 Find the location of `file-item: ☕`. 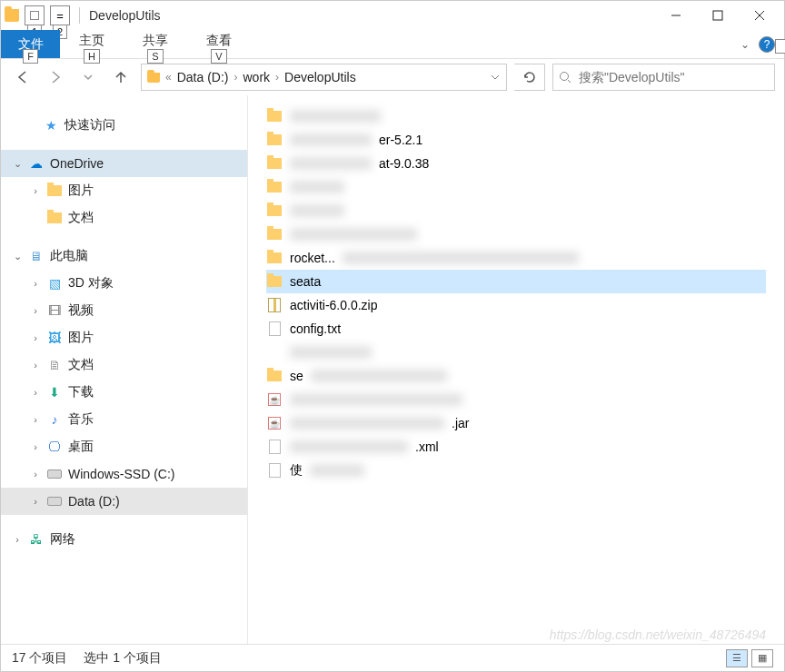

file-item: ☕ is located at coordinates (516, 400).